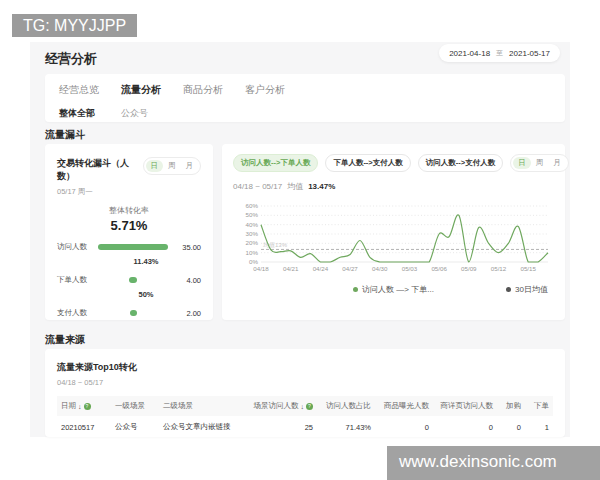 The width and height of the screenshot is (600, 480). What do you see at coordinates (539, 406) in the screenshot?
I see `table-header-cell: 下单` at bounding box center [539, 406].